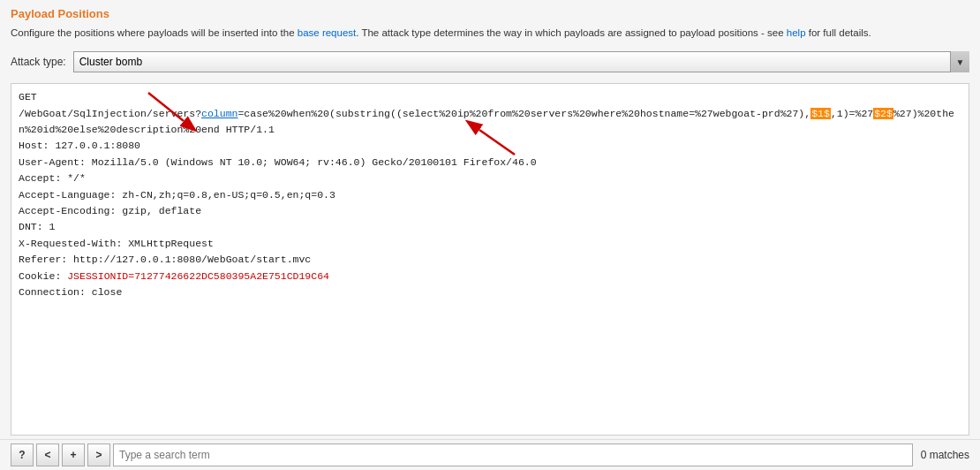  I want to click on attack-type-label: Attack type:, so click(39, 62).